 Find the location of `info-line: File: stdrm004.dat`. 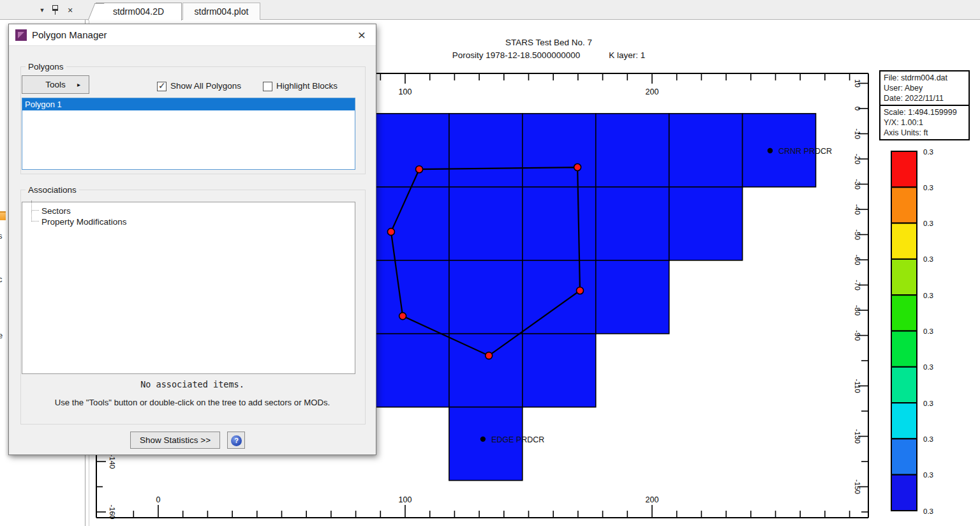

info-line: File: stdrm004.dat is located at coordinates (924, 78).